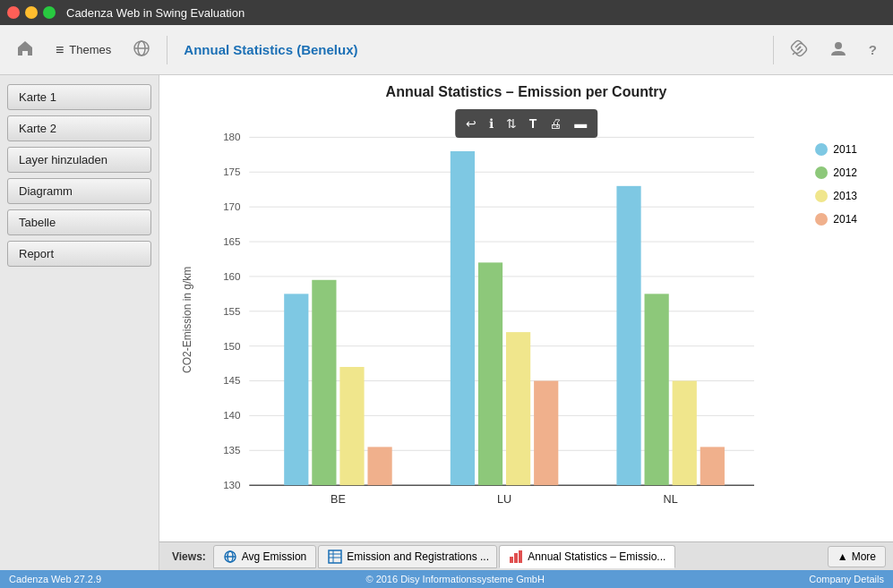  I want to click on views-label: Views:, so click(189, 557).